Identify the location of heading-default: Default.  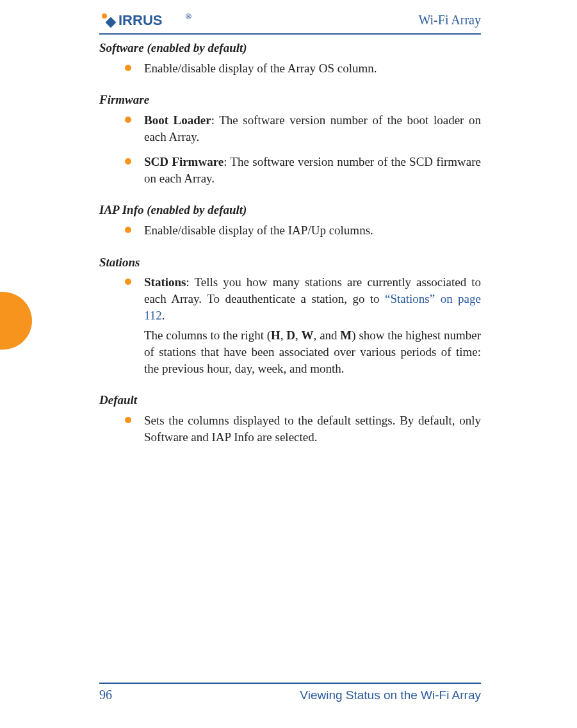
(290, 400).